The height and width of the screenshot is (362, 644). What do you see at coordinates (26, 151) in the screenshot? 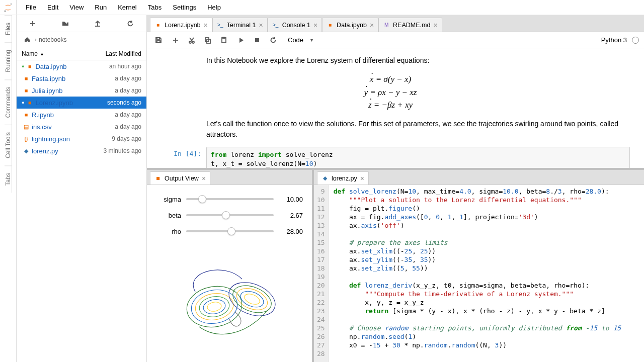
I see `file-type-icon: ◆` at bounding box center [26, 151].